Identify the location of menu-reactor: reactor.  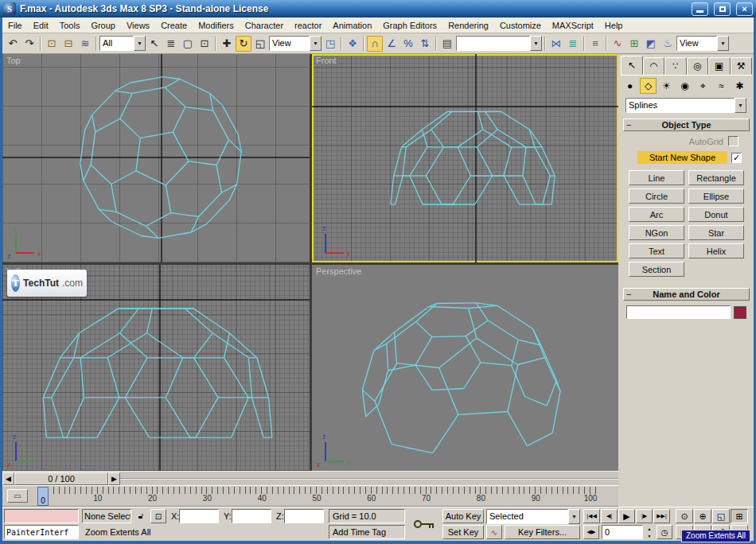
(308, 25).